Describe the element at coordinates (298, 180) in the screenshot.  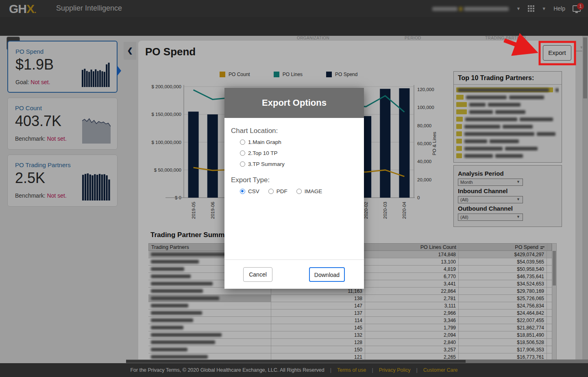
I see `export-type-label: Export Type:` at that location.